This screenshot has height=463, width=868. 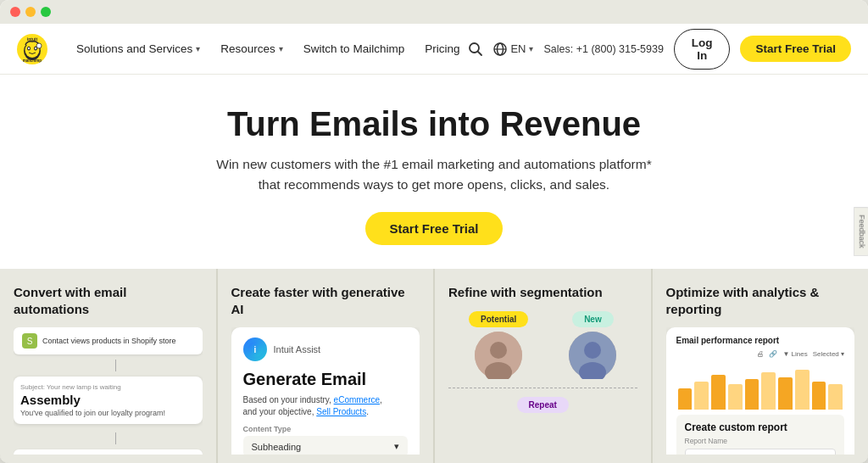 I want to click on close-button, so click(x=15, y=12).